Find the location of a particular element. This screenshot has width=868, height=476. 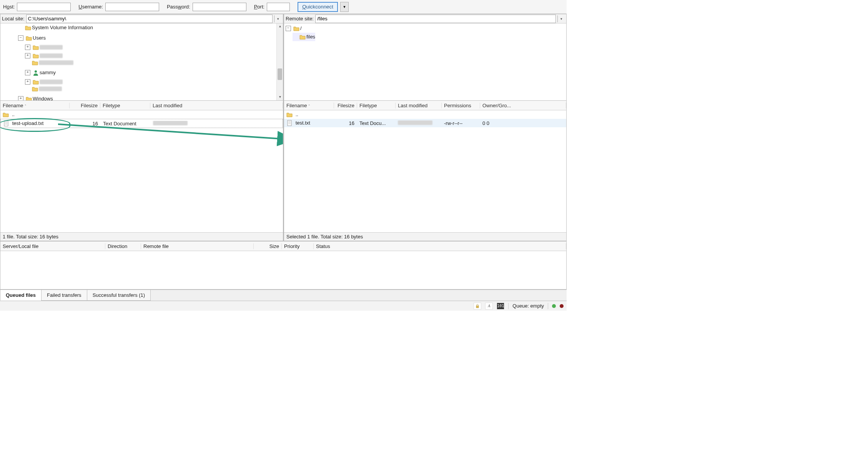

column-owner-group: Owner/Gro... is located at coordinates (523, 105).